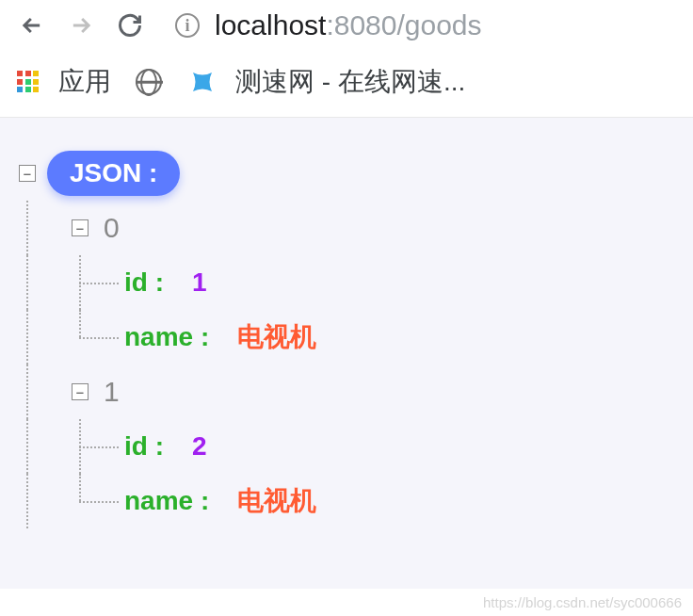  I want to click on apps-label: 应用, so click(85, 82).